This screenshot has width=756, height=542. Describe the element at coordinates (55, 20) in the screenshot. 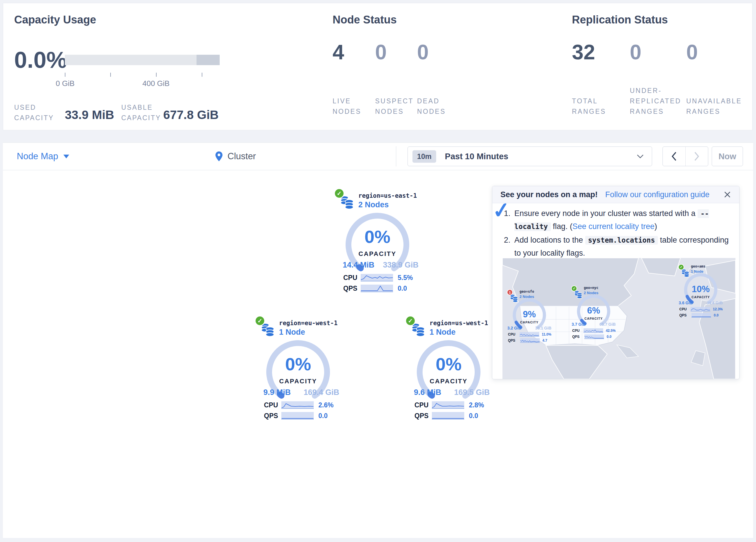

I see `capacity-usage-title: Capacity Usage` at that location.